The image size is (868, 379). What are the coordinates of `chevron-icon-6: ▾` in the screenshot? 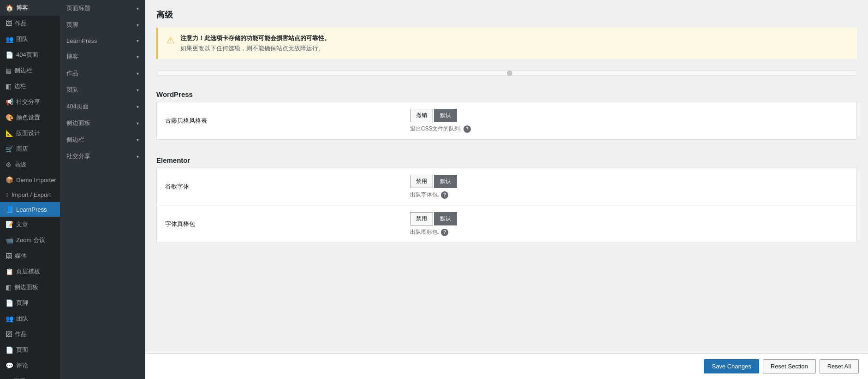 It's located at (137, 107).